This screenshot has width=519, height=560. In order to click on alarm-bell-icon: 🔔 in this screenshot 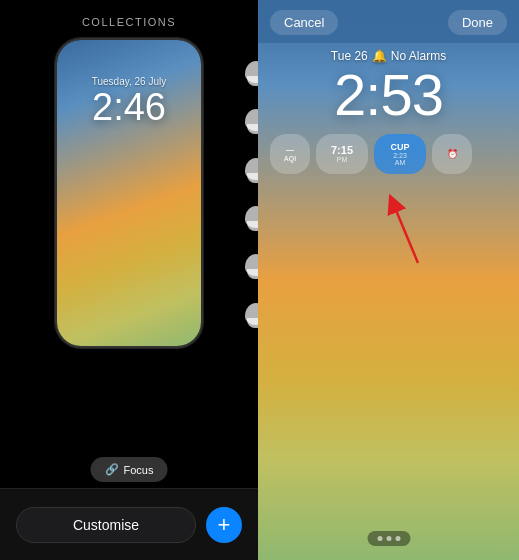, I will do `click(380, 56)`.